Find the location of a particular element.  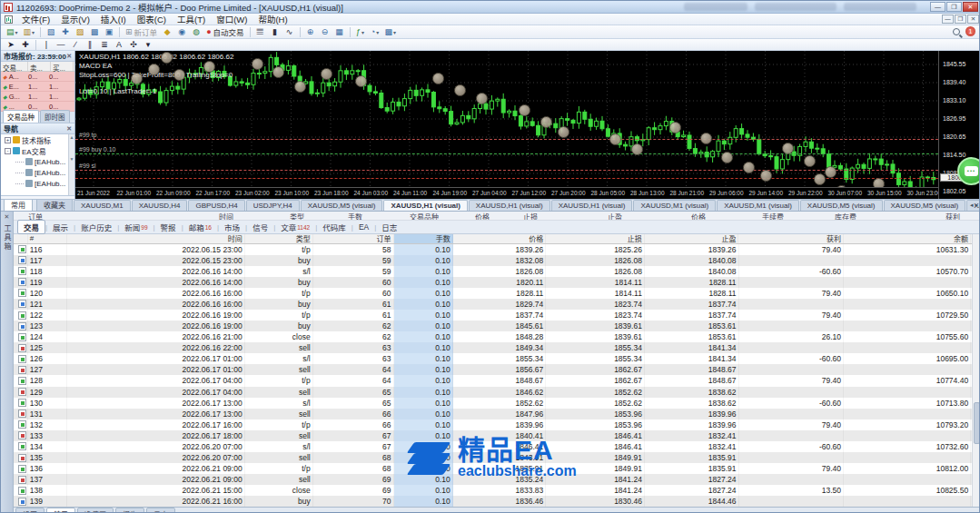

navigator-item: +技术指标 is located at coordinates (38, 140).